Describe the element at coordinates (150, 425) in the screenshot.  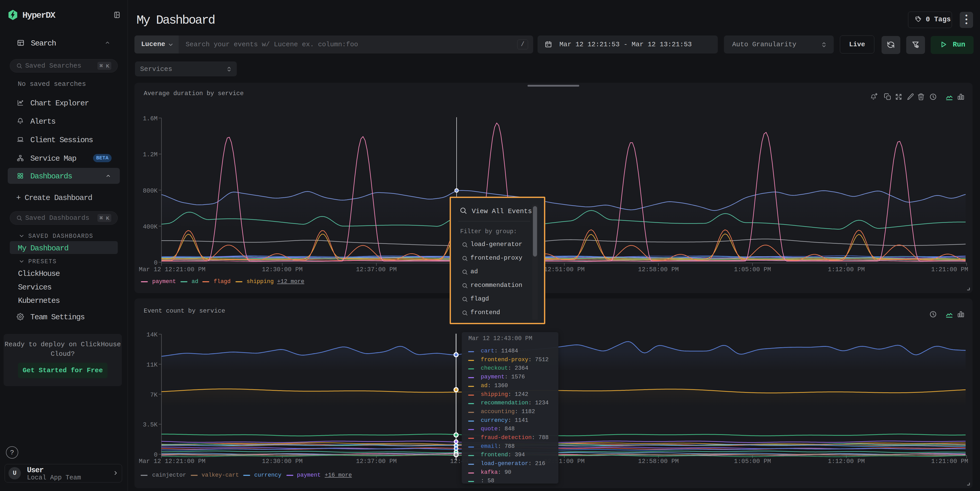
I see `svg-text: 3.5K` at that location.